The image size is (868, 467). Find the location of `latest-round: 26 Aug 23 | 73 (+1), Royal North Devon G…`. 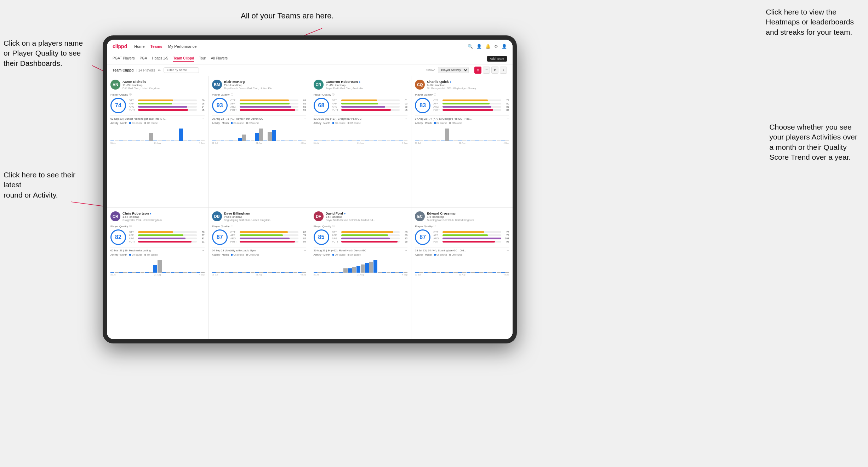

latest-round: 26 Aug 23 | 73 (+1), Royal North Devon G… is located at coordinates (259, 118).